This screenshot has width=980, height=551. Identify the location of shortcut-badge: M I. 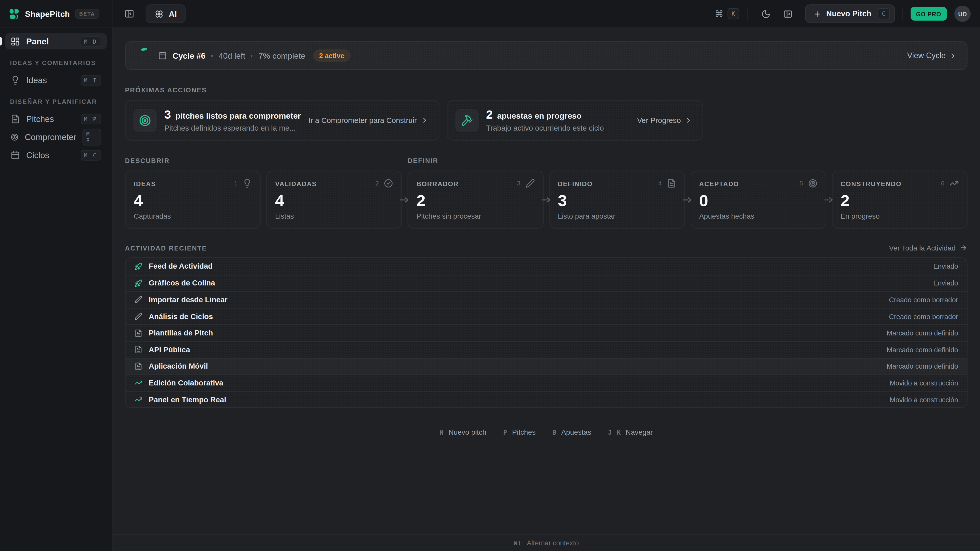
(91, 80).